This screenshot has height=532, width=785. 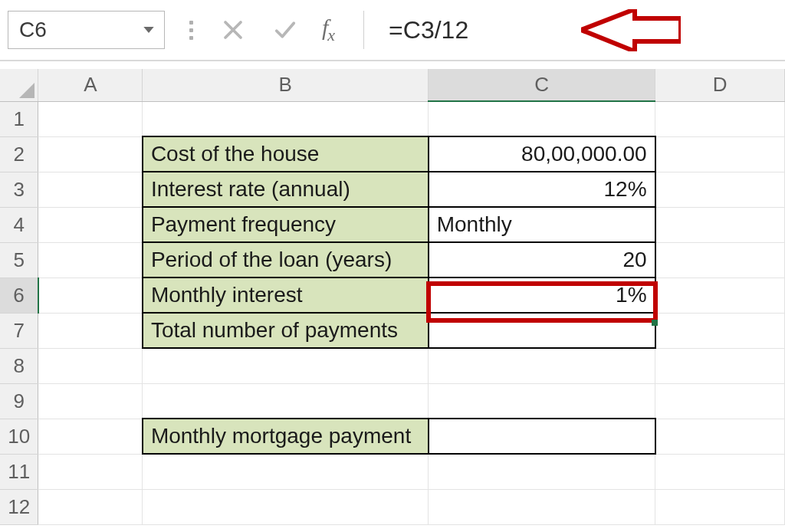 What do you see at coordinates (721, 295) in the screenshot?
I see `cell-D6` at bounding box center [721, 295].